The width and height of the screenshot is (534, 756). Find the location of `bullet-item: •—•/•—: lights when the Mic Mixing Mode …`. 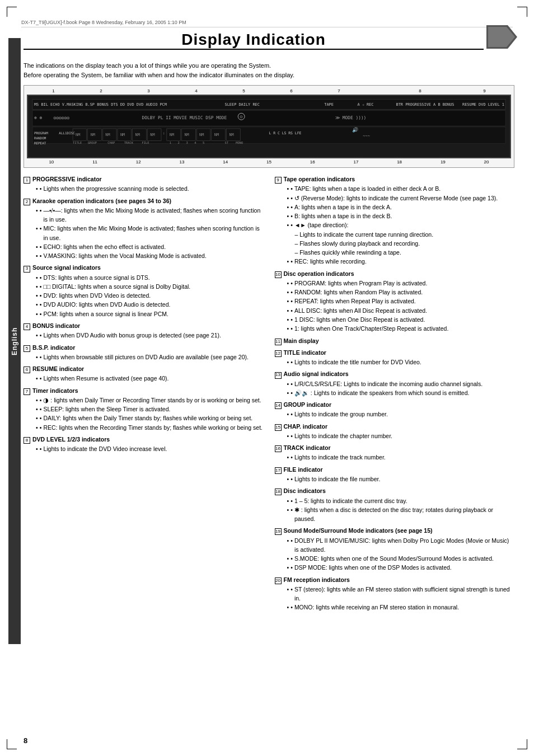

bullet-item: •—•/•—: lights when the Mic Mixing Mode … is located at coordinates (150, 215).